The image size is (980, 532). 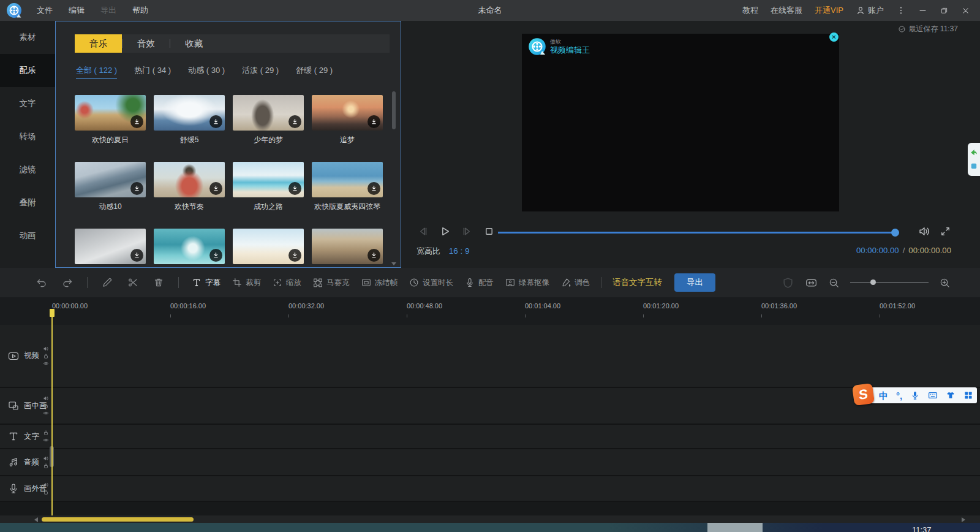 I want to click on ime-keyboard-icon, so click(x=933, y=395).